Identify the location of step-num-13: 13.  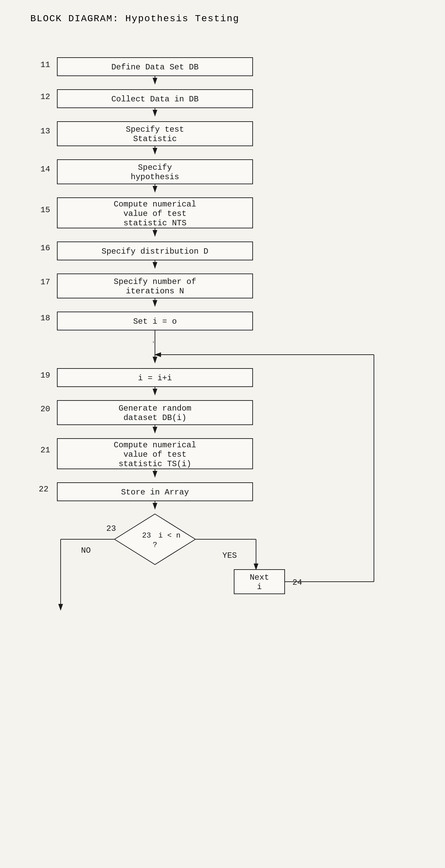
(45, 131).